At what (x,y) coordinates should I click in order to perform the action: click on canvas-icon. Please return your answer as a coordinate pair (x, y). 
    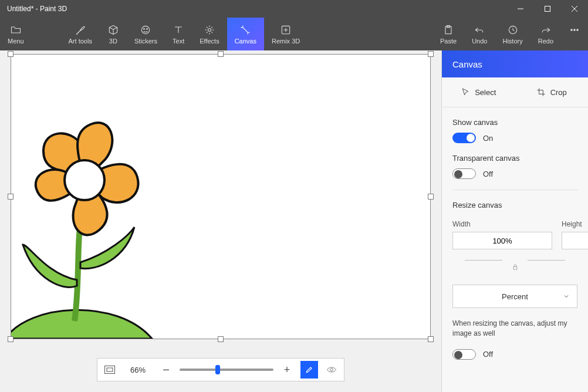
    Looking at the image, I should click on (245, 30).